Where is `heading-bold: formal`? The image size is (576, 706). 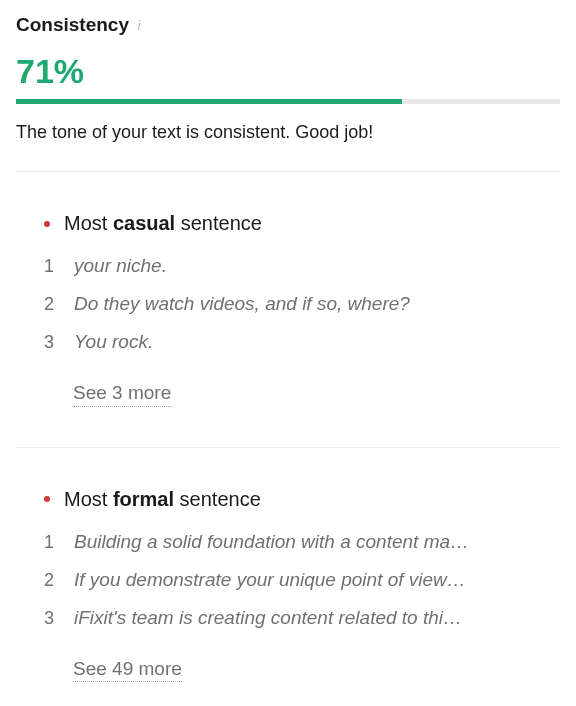
heading-bold: formal is located at coordinates (144, 499).